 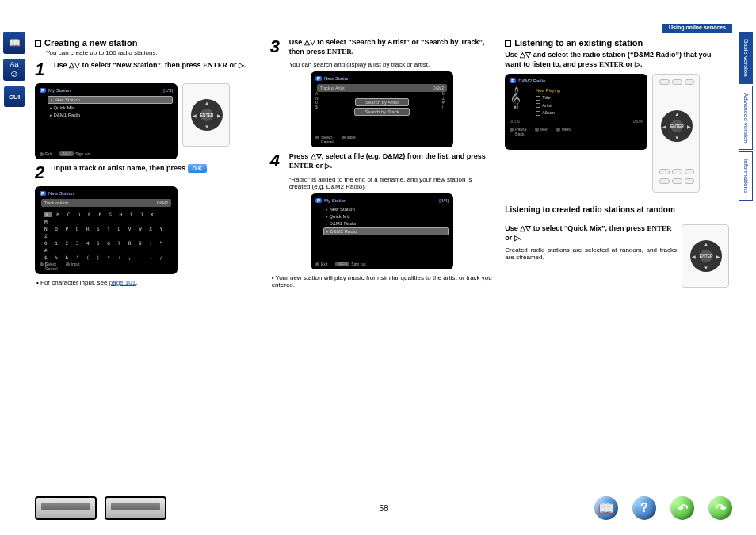 What do you see at coordinates (14, 97) in the screenshot?
I see `gui-icon: GUI` at bounding box center [14, 97].